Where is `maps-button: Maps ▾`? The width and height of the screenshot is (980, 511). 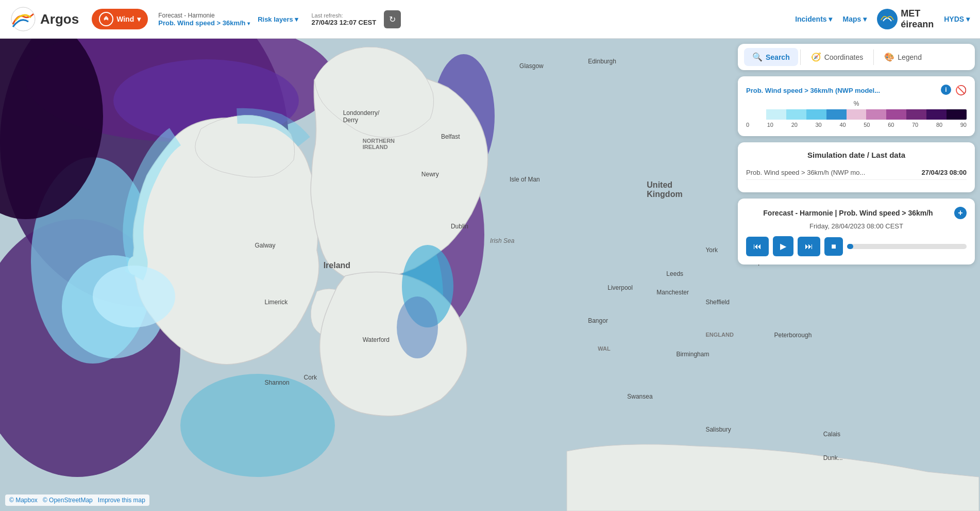 maps-button: Maps ▾ is located at coordinates (854, 19).